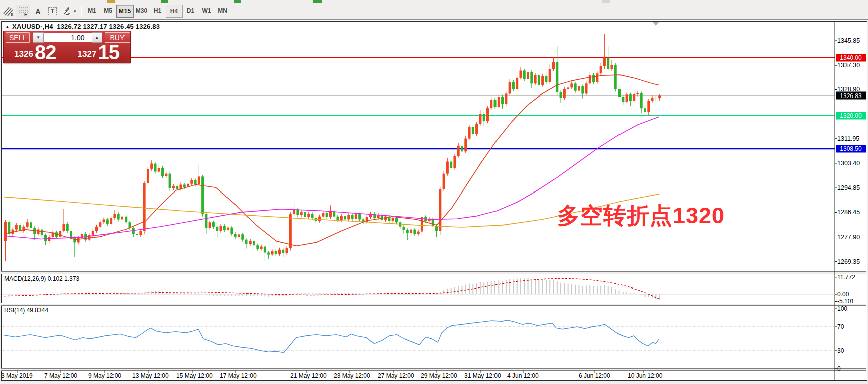 The width and height of the screenshot is (868, 384). I want to click on timeframe-button-h1: H1, so click(158, 11).